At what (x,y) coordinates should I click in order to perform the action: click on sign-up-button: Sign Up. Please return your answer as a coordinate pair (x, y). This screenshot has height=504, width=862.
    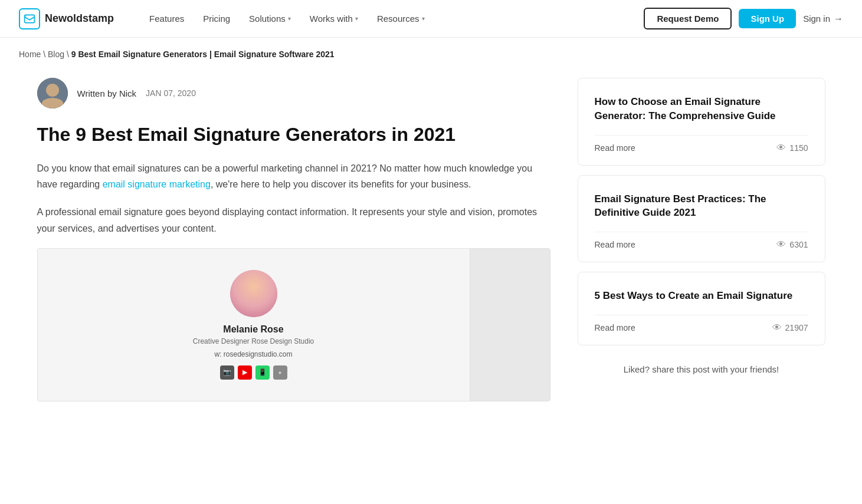
    Looking at the image, I should click on (767, 19).